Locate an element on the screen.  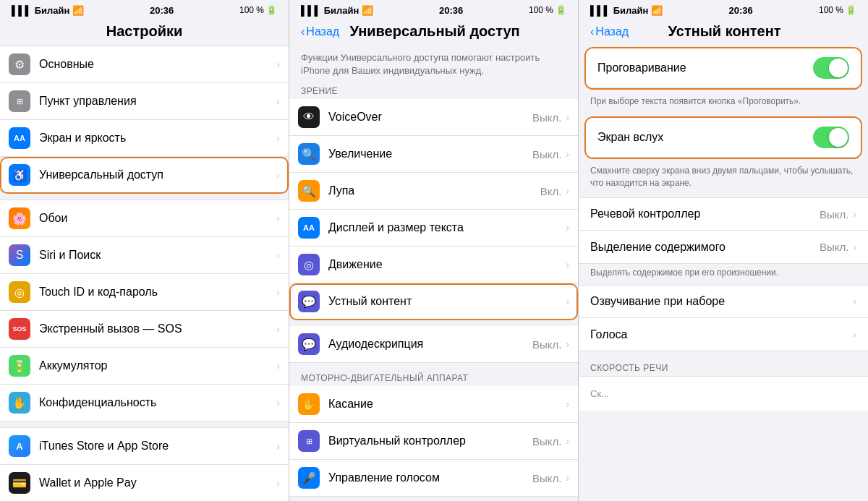
acc-item-motion: ◎ Движение › is located at coordinates (434, 265).